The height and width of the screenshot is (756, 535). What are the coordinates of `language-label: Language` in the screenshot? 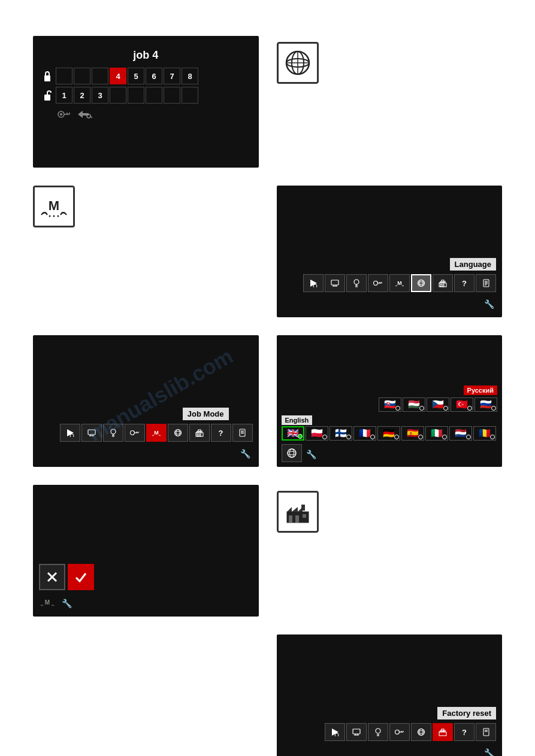 It's located at (473, 265).